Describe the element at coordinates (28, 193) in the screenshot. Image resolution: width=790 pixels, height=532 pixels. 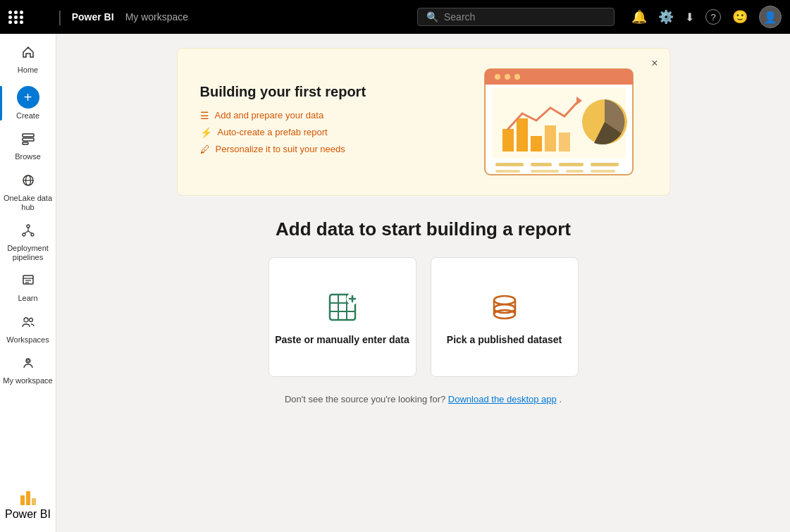
I see `sidebar-item-onelake: OneLake data hub` at that location.